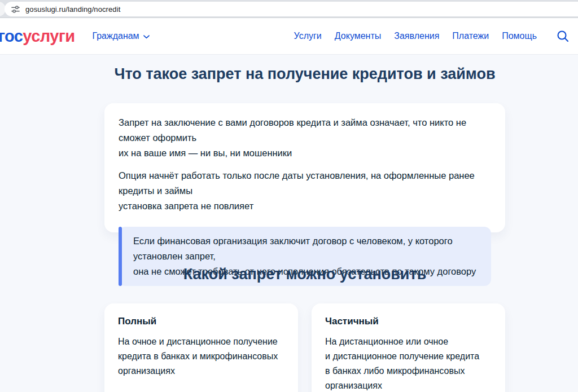 Image resolution: width=578 pixels, height=392 pixels. Describe the element at coordinates (409, 363) in the screenshot. I see `ban-card-text: На дистанционное или очное и дистанционн…` at that location.